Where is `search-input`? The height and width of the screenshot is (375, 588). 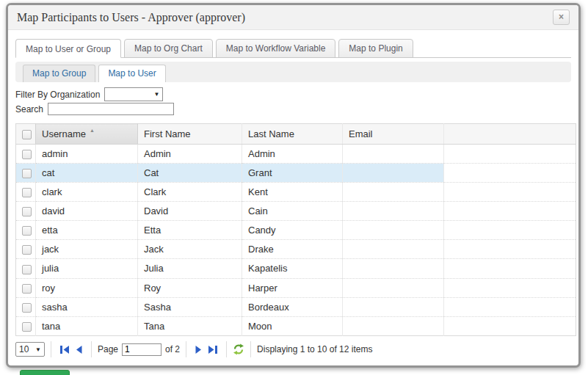 search-input is located at coordinates (111, 109).